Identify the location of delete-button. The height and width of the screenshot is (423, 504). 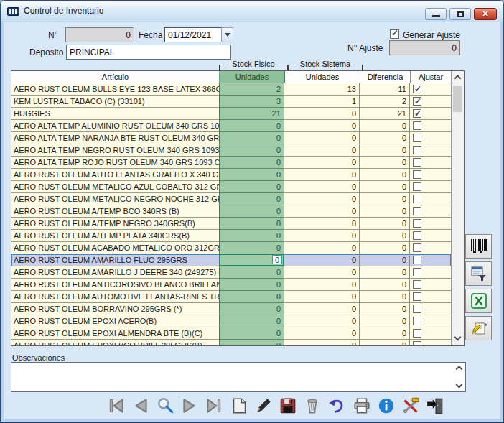
(313, 406).